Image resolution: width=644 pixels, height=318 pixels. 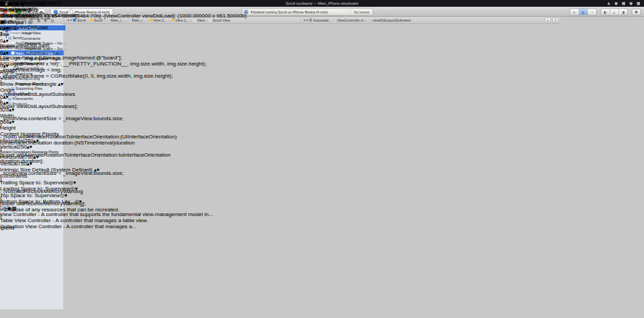 I want to click on origin-label: Origin, so click(x=107, y=90).